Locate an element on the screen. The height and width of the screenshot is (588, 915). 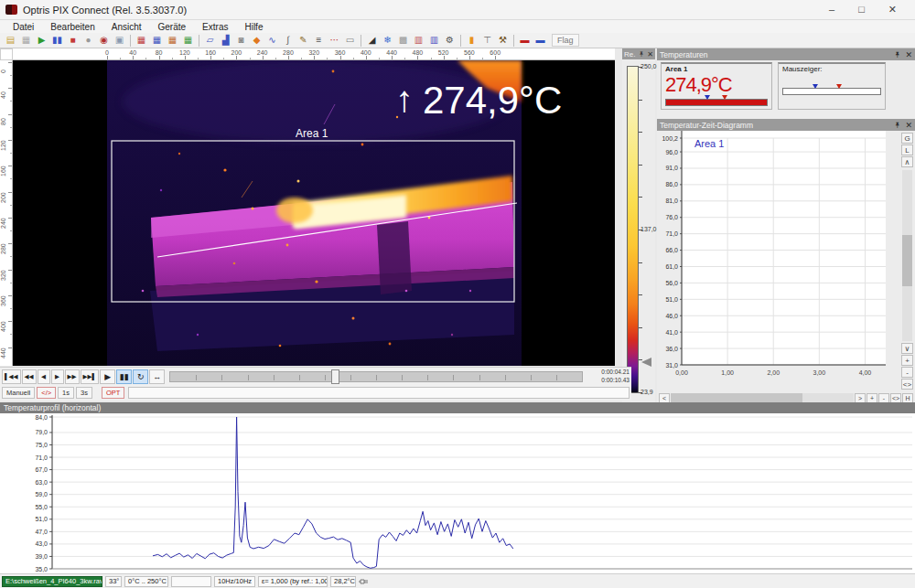
chart-button-<>: <> is located at coordinates (896, 399).